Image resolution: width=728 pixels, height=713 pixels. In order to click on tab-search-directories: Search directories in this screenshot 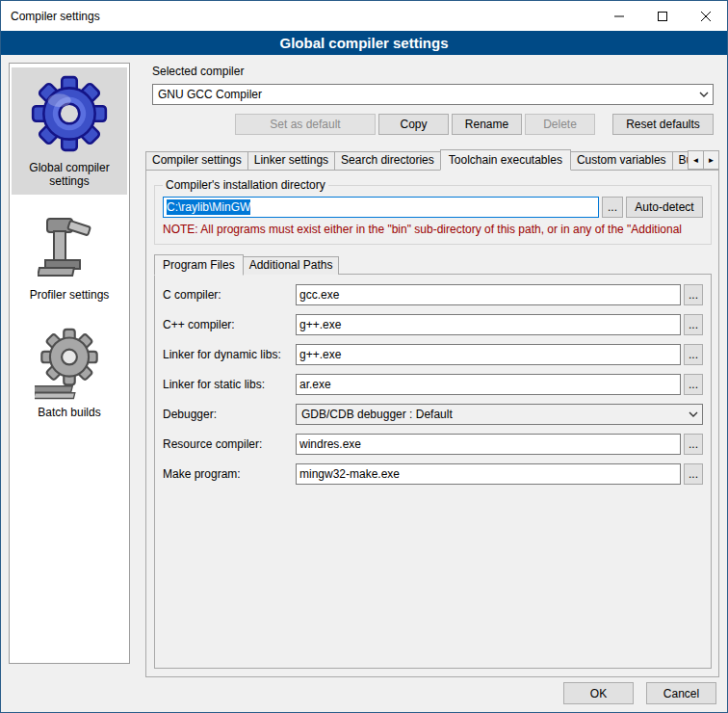, I will do `click(387, 160)`.